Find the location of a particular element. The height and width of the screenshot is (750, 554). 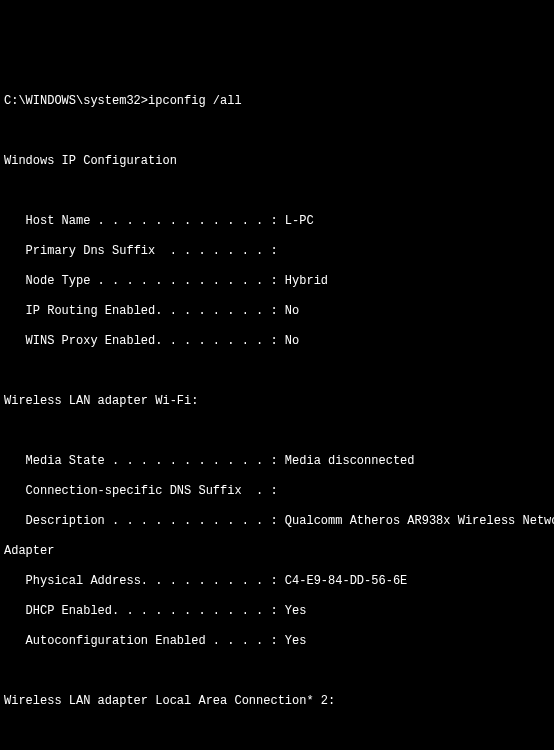

kv-row: WINS Proxy Enabled. . . . . . . . : No is located at coordinates (279, 342).